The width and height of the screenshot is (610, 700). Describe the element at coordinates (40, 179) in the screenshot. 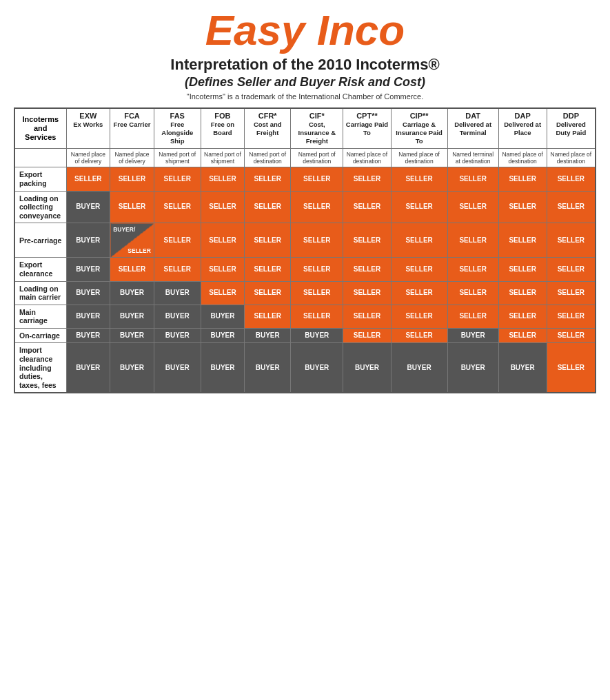

I see `row-label-0: Export packing` at that location.